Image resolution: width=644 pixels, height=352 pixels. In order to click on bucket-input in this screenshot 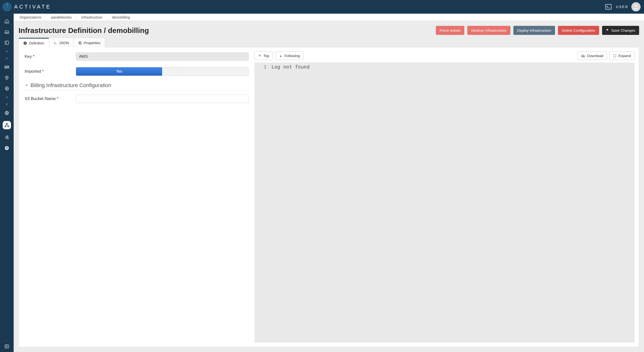, I will do `click(162, 99)`.